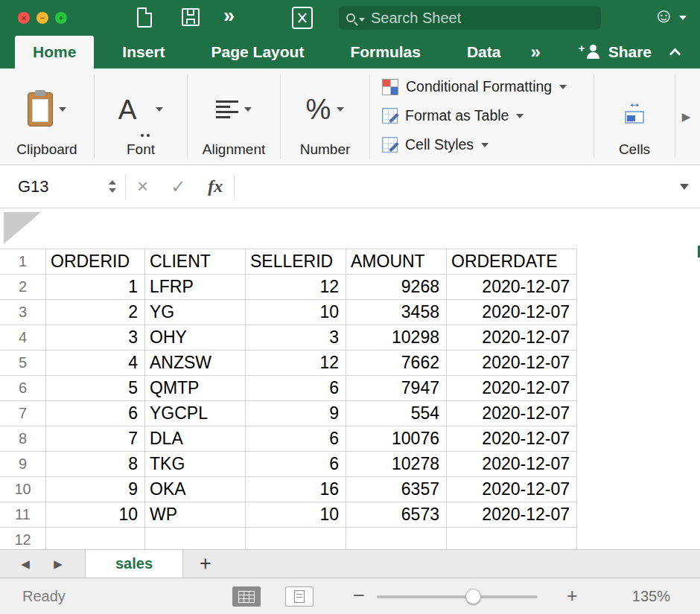 The image size is (700, 614). Describe the element at coordinates (191, 17) in the screenshot. I see `save-icon` at that location.